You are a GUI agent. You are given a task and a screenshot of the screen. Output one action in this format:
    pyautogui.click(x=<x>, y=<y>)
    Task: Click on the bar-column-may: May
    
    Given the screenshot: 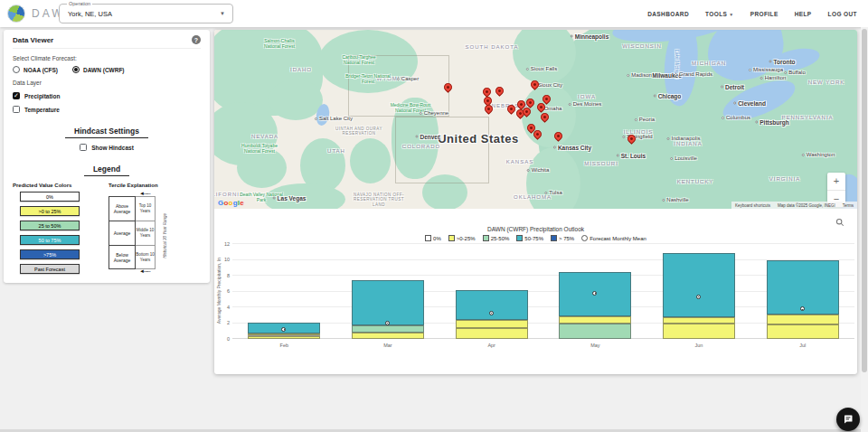 What is the action you would take?
    pyautogui.click(x=595, y=291)
    